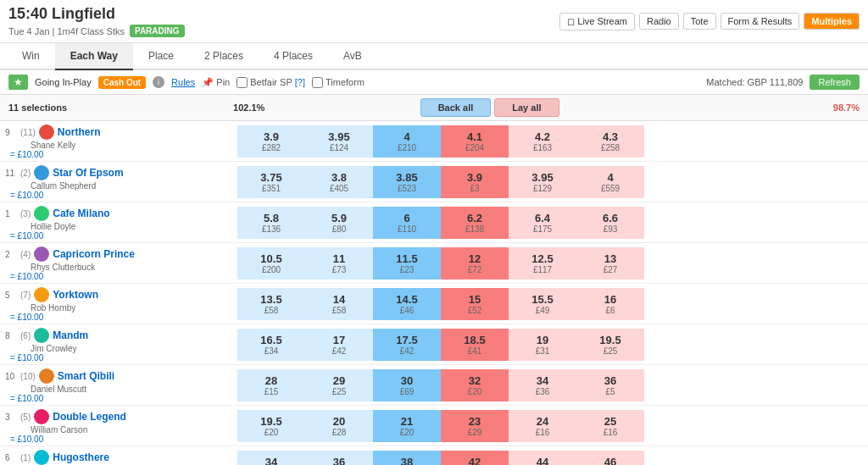 Image resolution: width=868 pixels, height=465 pixels. Describe the element at coordinates (832, 21) in the screenshot. I see `multiples-button: Multiples` at that location.